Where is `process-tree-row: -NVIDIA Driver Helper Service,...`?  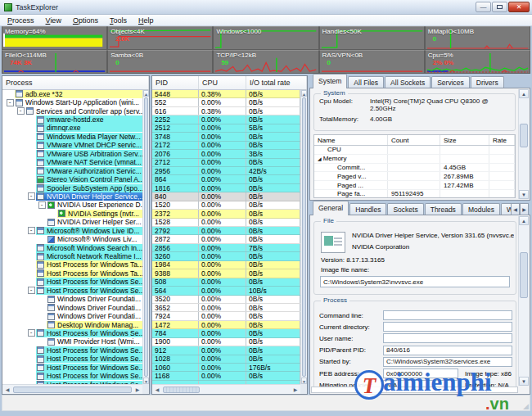 process-tree-row: -NVIDIA Driver Helper Service,... is located at coordinates (72, 197).